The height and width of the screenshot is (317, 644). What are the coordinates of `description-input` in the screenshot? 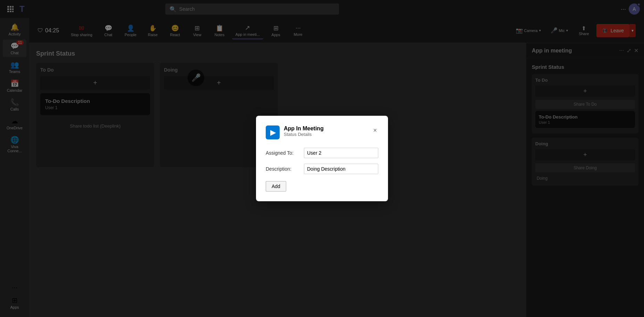 It's located at (341, 169).